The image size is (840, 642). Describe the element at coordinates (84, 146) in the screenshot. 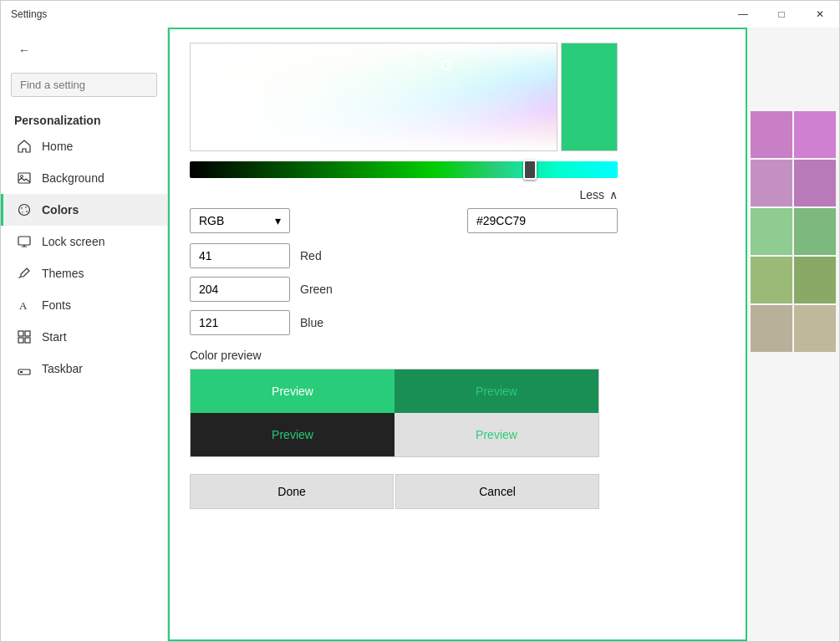

I see `sidebar-item-home: Home` at that location.